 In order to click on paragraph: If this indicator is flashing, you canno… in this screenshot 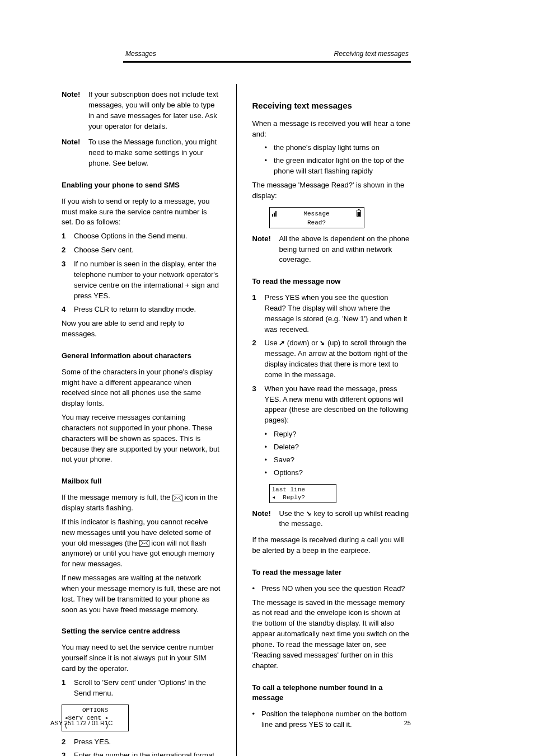, I will do `click(141, 543)`.